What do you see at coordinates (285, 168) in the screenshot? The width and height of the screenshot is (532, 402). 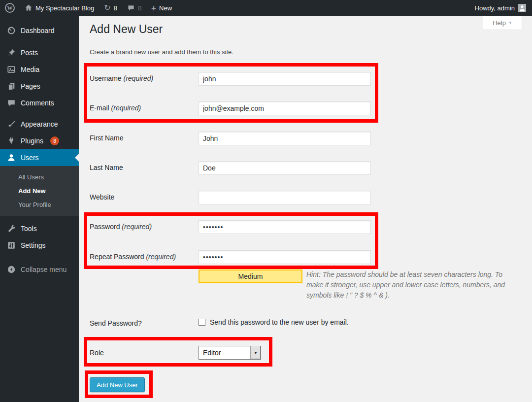 I see `last-name-input` at bounding box center [285, 168].